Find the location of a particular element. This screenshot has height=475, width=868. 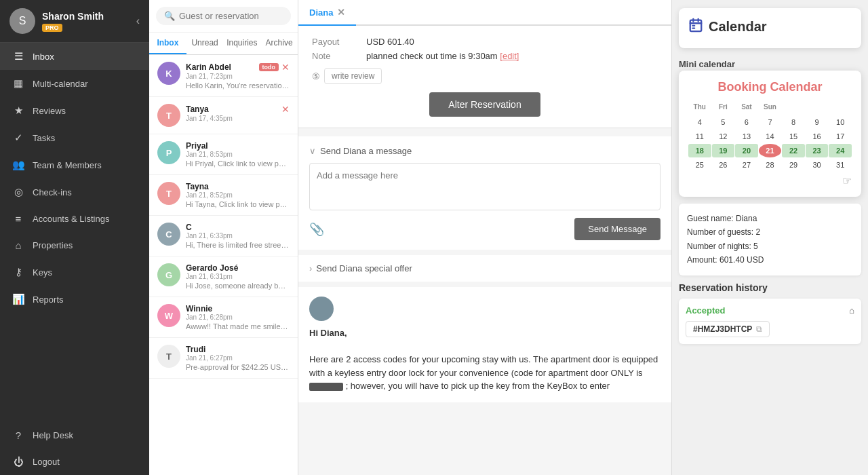

sidebar-item-reports: 📊 Reports is located at coordinates (75, 299).